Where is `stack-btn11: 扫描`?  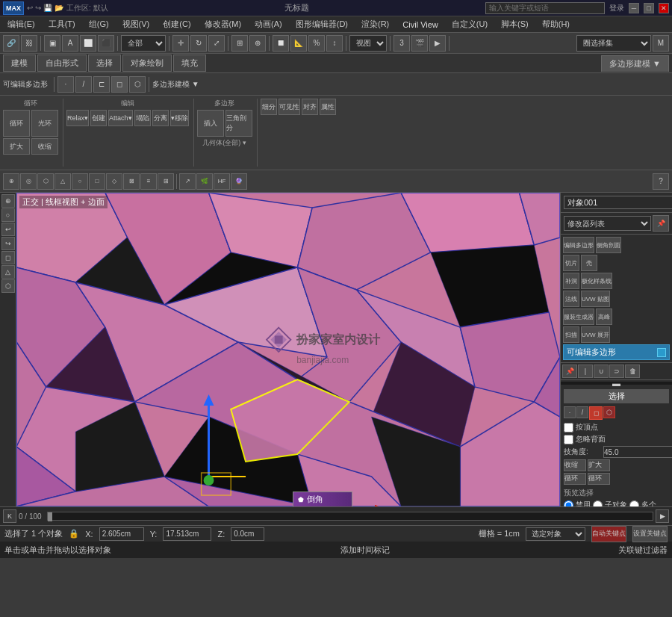
stack-btn11: 扫描 is located at coordinates (571, 335).